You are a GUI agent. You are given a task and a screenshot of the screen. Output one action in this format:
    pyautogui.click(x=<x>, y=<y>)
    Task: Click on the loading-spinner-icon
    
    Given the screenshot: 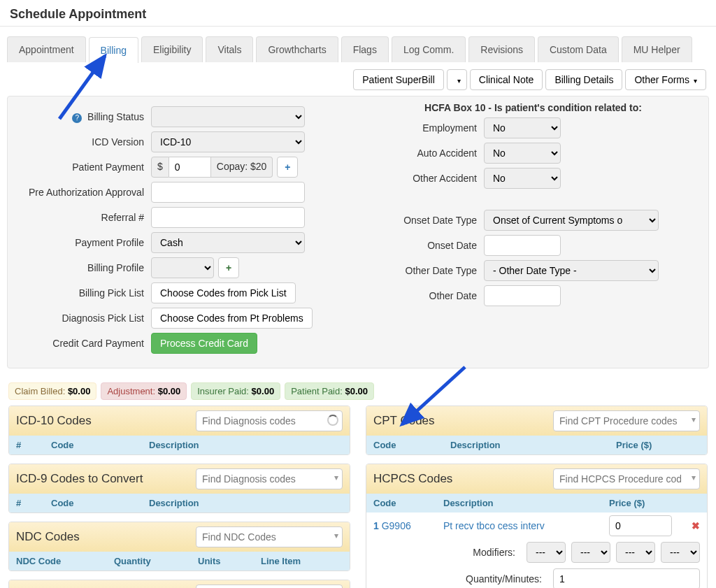 What is the action you would take?
    pyautogui.click(x=333, y=420)
    